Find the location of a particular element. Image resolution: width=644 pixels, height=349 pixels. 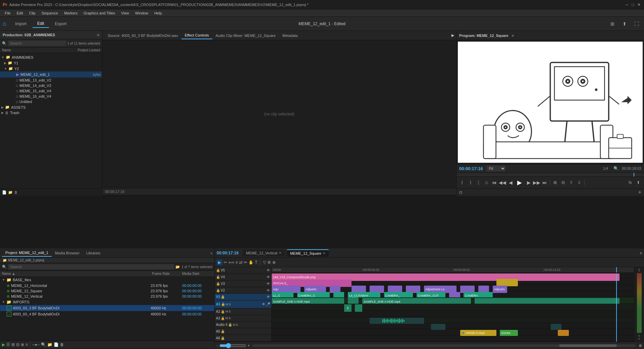

program-panel-menu-icon: ≡ is located at coordinates (513, 36).